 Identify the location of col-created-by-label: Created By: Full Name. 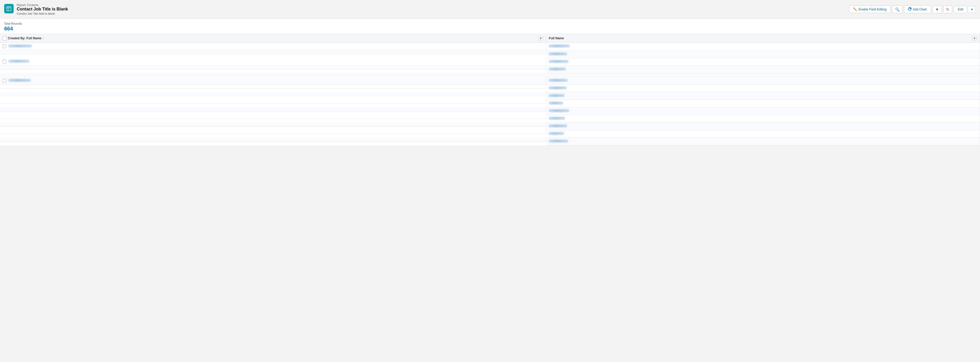
(25, 38).